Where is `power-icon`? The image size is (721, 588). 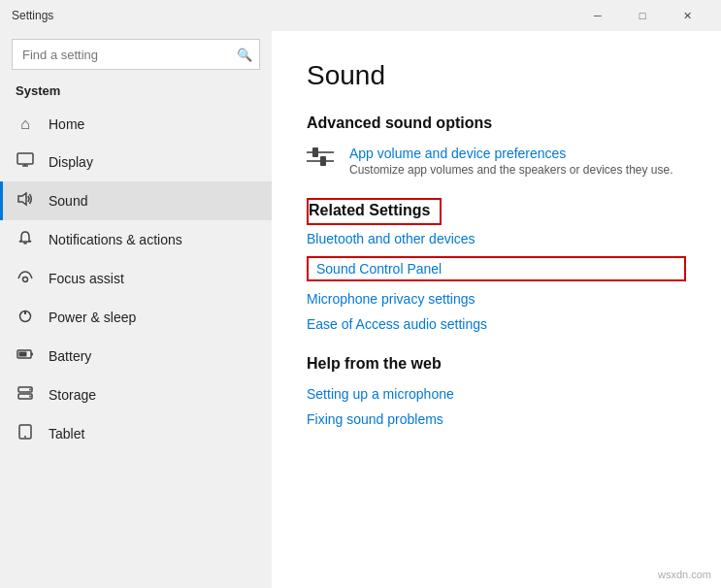
power-icon is located at coordinates (25, 317).